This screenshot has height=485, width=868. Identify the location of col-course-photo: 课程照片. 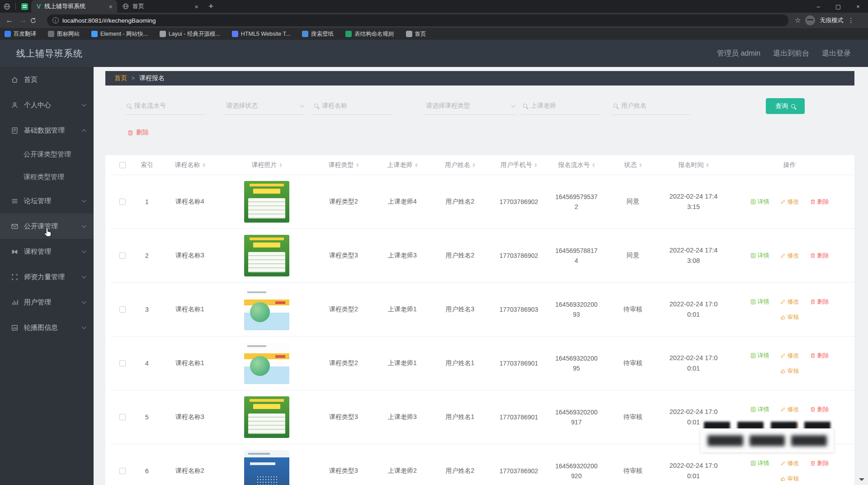
(267, 165).